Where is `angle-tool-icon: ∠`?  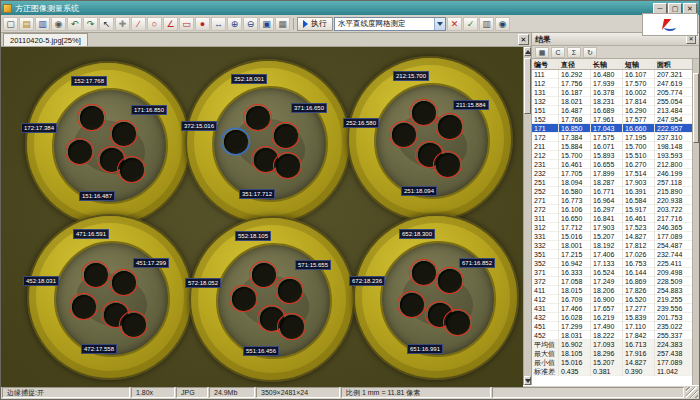
angle-tool-icon: ∠ is located at coordinates (170, 24).